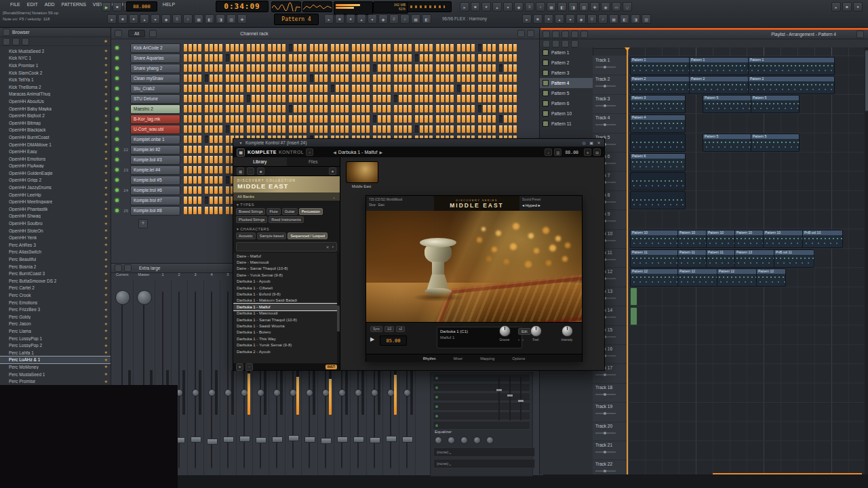 Image resolution: width=868 pixels, height=488 pixels. What do you see at coordinates (250, 367) in the screenshot?
I see `kk-info-icon: ◦` at bounding box center [250, 367].